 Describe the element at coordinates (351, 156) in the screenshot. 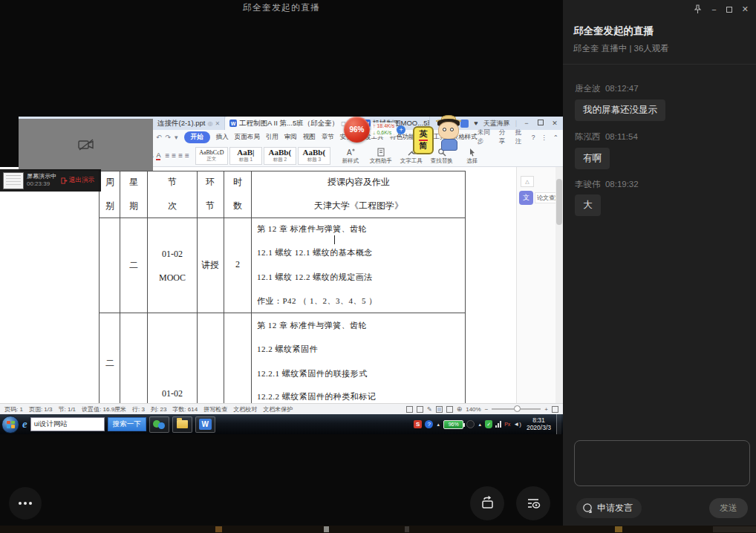

I see `new-style-button: A 新样式` at that location.